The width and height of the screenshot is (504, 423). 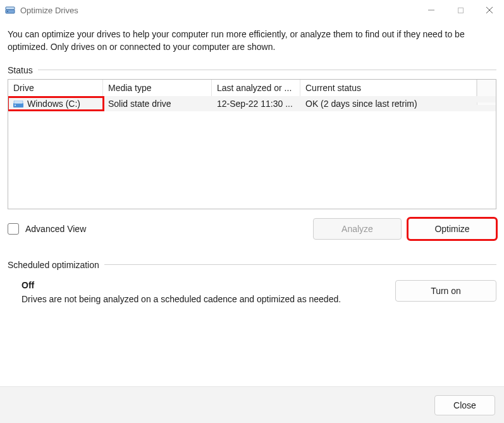 What do you see at coordinates (56, 229) in the screenshot?
I see `advanced-view-label: Advanced View` at bounding box center [56, 229].